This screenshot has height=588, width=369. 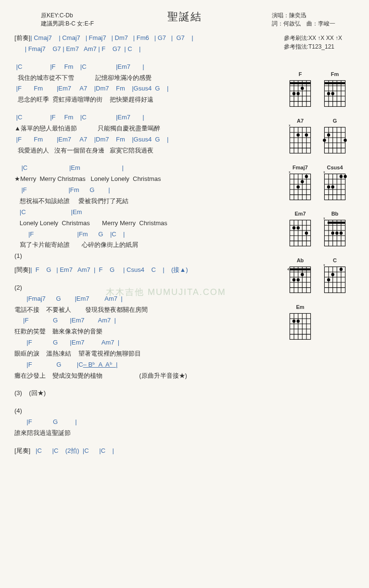 I want to click on interlude: [間奏]| F G | Em7 Am7 | F G | Csus4 C | (接…, so click(x=147, y=270).